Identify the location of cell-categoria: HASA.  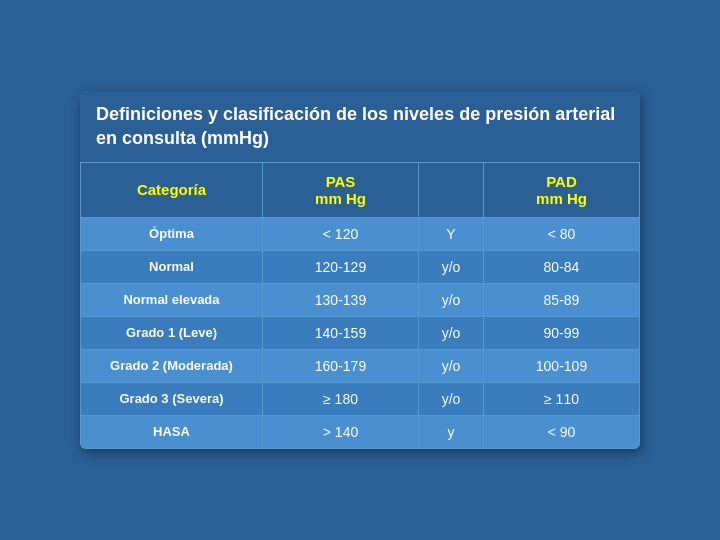
(172, 432).